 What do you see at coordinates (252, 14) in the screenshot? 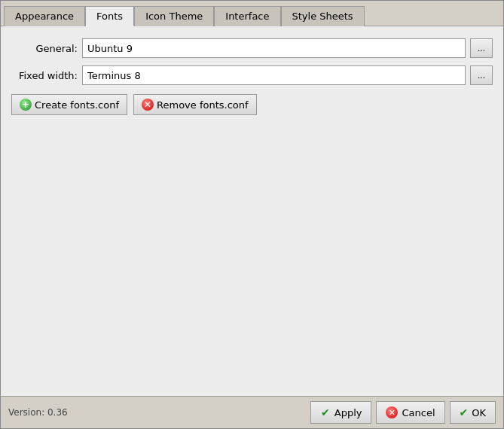
I see `tab-bar: Appearance Fonts Icon Theme Interface St…` at bounding box center [252, 14].